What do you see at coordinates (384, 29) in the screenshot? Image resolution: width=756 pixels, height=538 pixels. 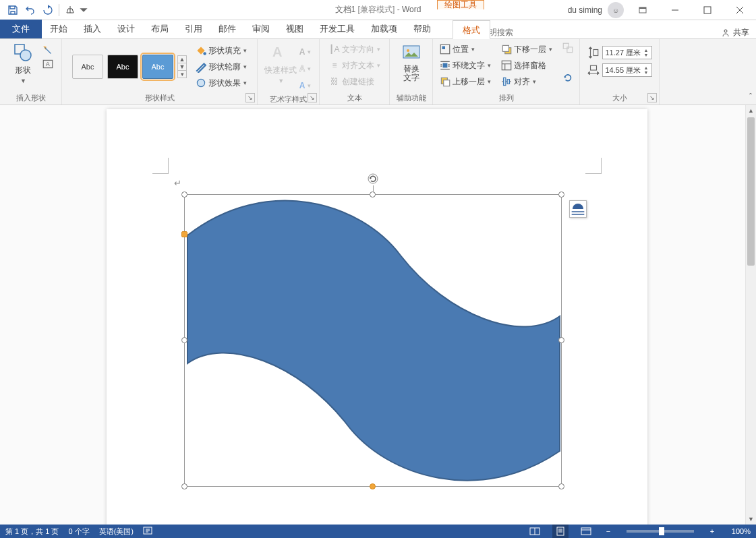 I see `tab-addins: 加载项` at bounding box center [384, 29].